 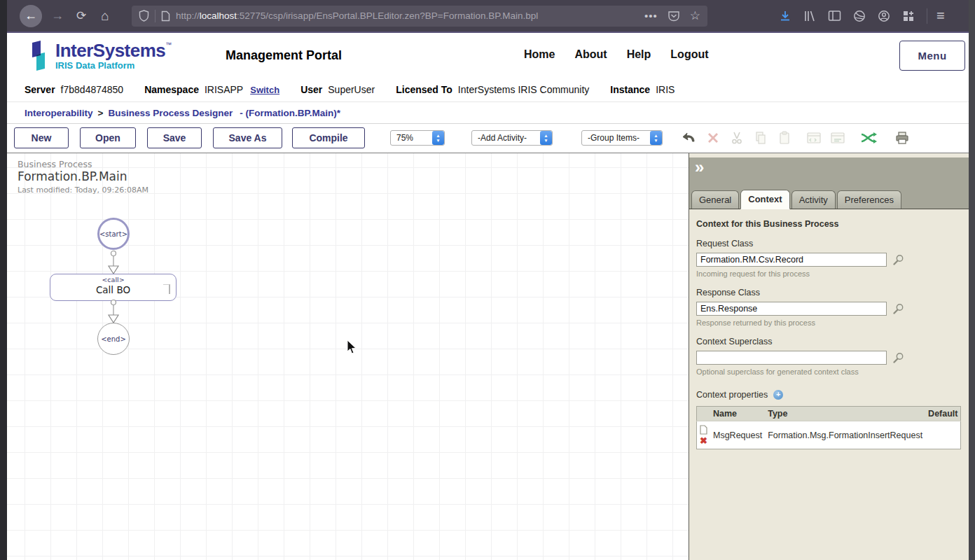 What do you see at coordinates (898, 309) in the screenshot?
I see `response-class-lookup-icon` at bounding box center [898, 309].